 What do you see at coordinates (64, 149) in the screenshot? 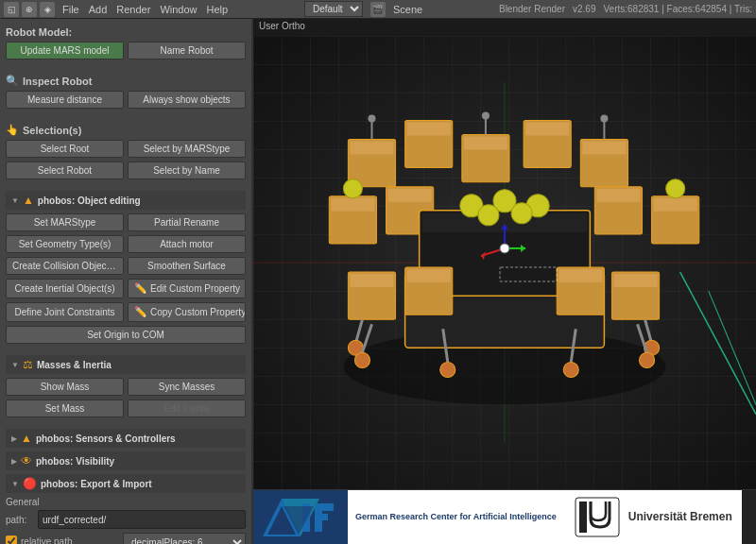
I see `select-root-button: Select Root` at bounding box center [64, 149].